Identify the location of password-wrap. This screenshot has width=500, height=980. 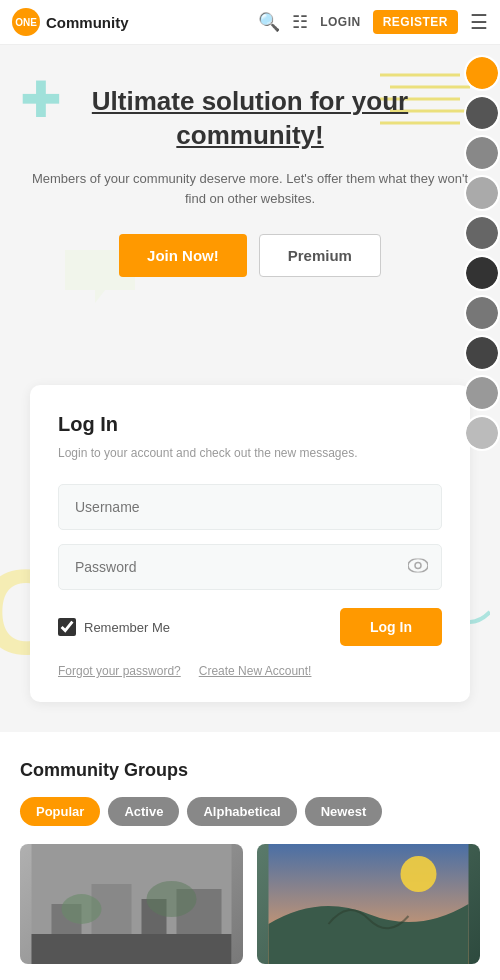
(250, 567).